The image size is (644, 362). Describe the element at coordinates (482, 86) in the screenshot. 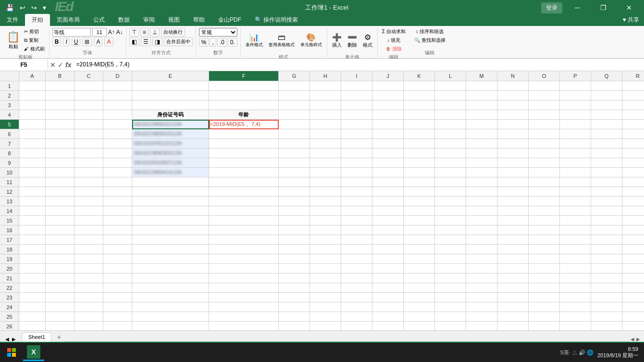

I see `cell-M1` at that location.